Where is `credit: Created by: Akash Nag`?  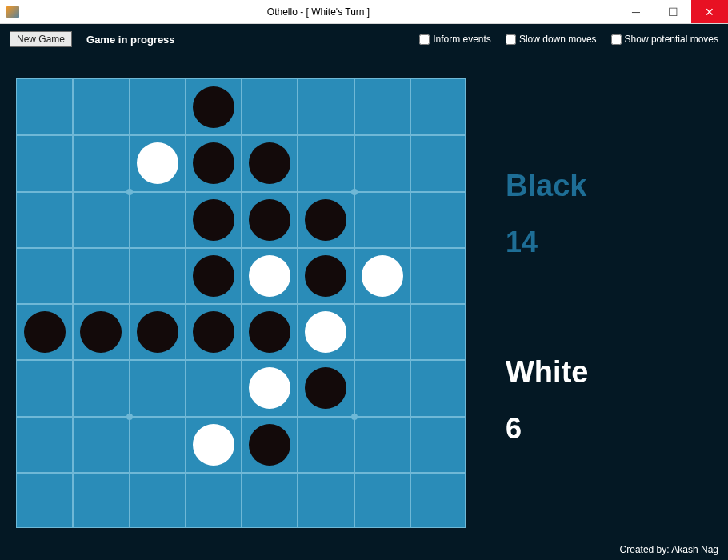 credit: Created by: Akash Nag is located at coordinates (669, 550).